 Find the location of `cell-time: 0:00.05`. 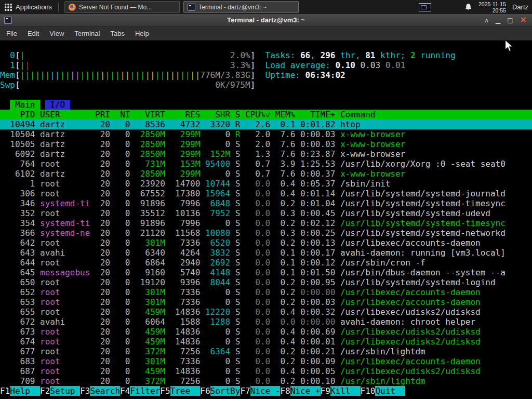

cell-time: 0:00.05 is located at coordinates (315, 371).